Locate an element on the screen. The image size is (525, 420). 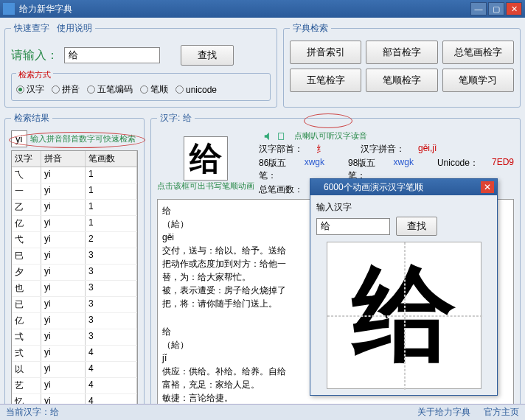
dict-search-group: 字典检索 拼音索引部首检字总笔画检字五笔检字笔顺检字笔顺学习 is located at coordinates (402, 65).